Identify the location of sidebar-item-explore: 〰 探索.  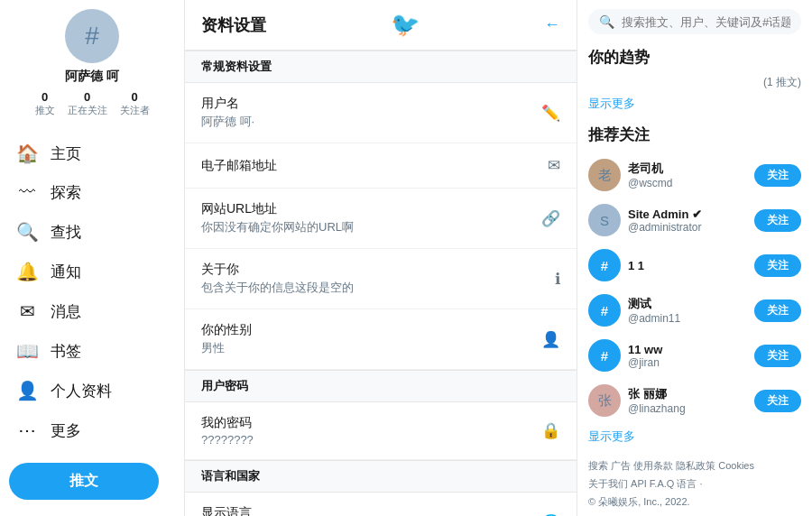
(92, 193).